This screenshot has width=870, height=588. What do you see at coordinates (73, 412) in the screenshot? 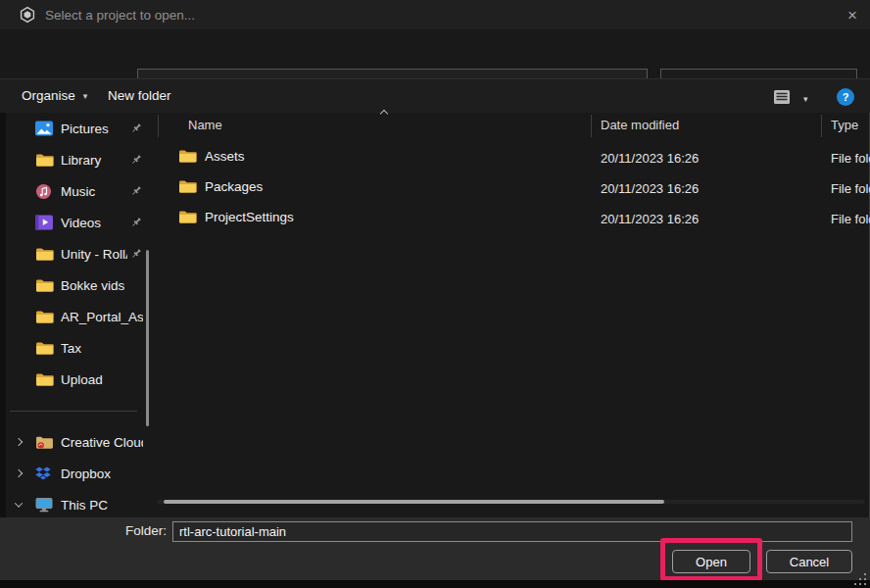
I see `sidebar-divider` at bounding box center [73, 412].